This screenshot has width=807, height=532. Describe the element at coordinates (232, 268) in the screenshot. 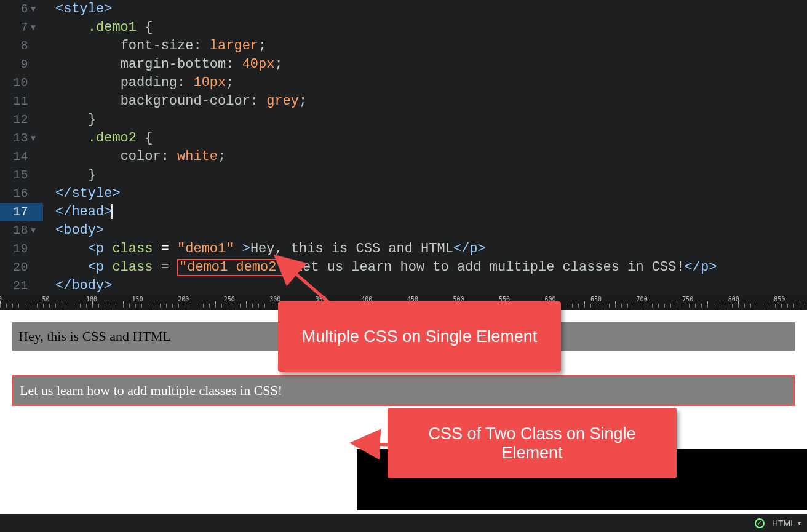

I see `highlighted-attribute-value: "demo1 demo2"` at that location.